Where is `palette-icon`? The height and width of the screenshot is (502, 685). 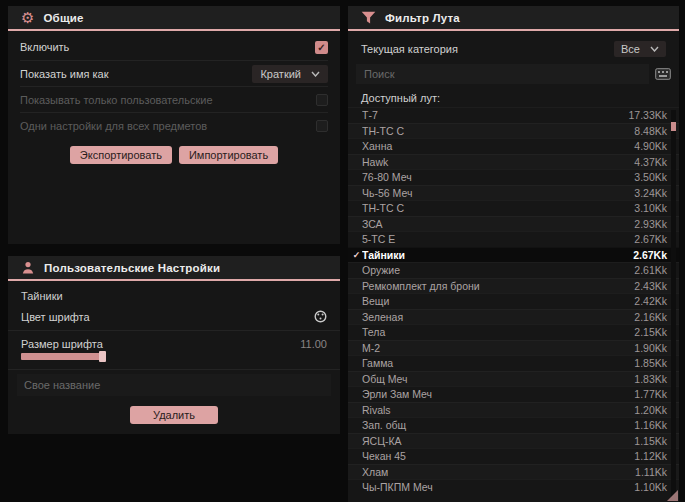 palette-icon is located at coordinates (320, 316).